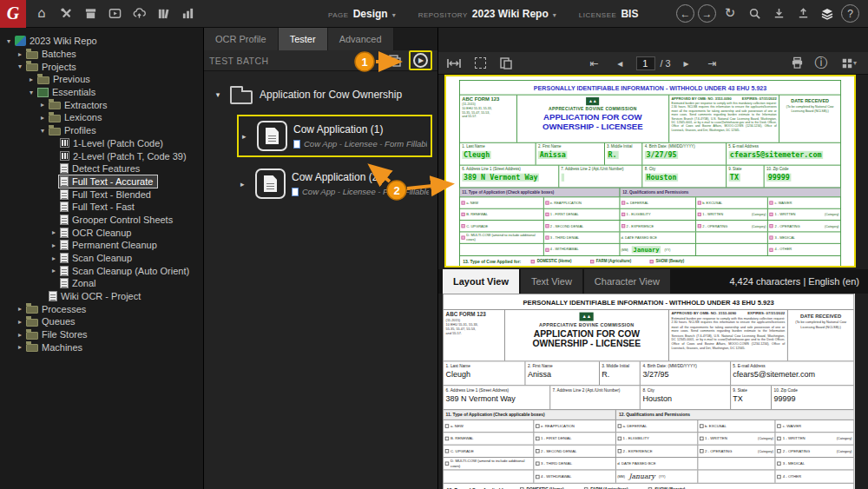 The image size is (868, 489). I want to click on forward-button: →, so click(707, 14).